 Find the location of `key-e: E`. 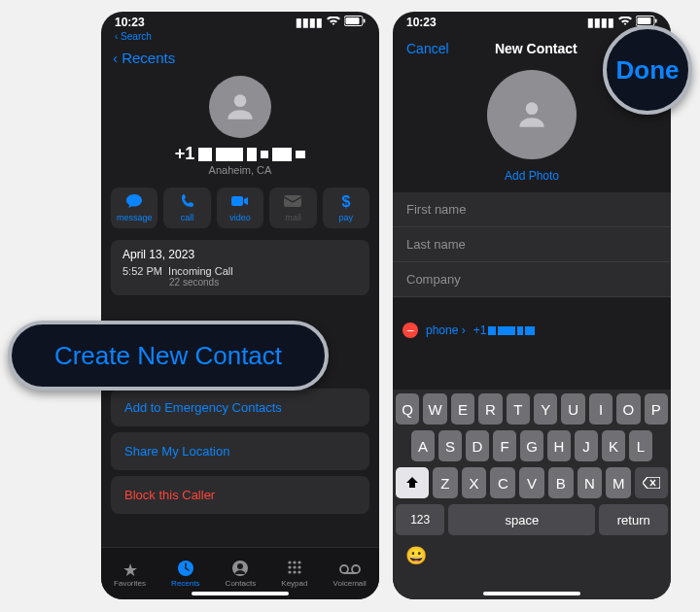

key-e: E is located at coordinates (463, 409).